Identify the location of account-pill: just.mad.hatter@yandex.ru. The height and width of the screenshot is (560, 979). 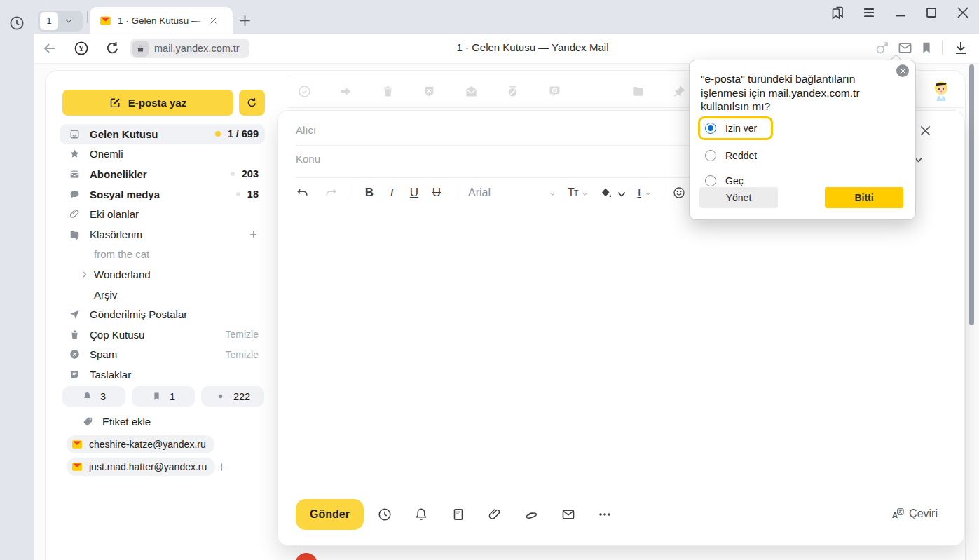
(141, 467).